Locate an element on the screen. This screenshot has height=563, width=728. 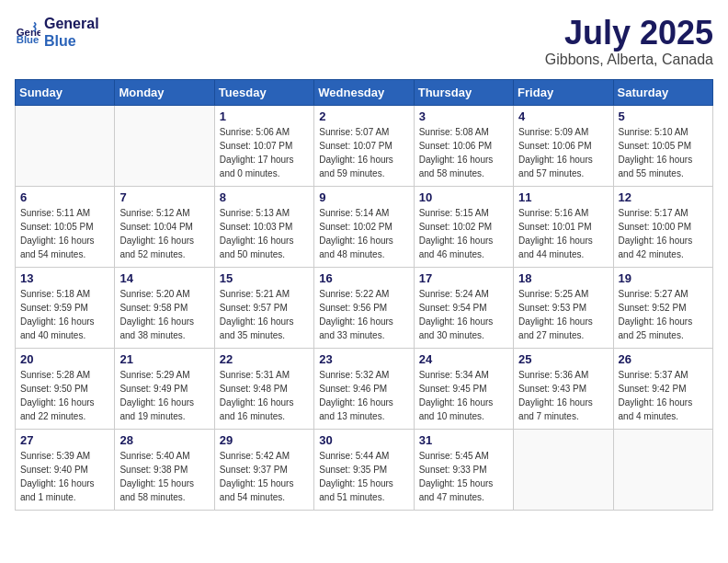
calendar-cell: 22Sunrise: 5:31 AM Sunset: 9:48 PM Dayli… is located at coordinates (264, 388).